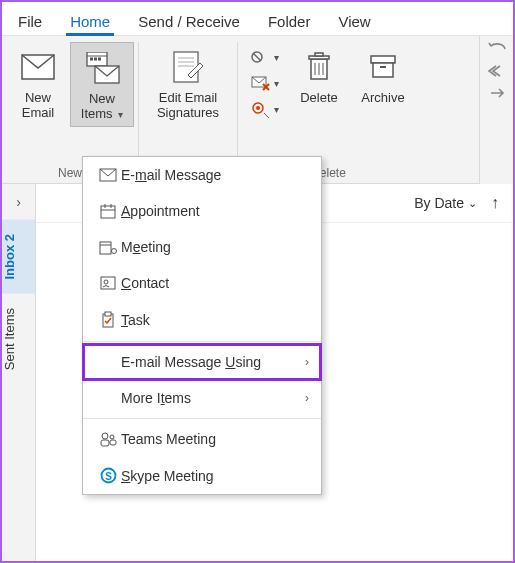 The image size is (515, 563). Describe the element at coordinates (319, 76) in the screenshot. I see `delete-button: Delete` at that location.